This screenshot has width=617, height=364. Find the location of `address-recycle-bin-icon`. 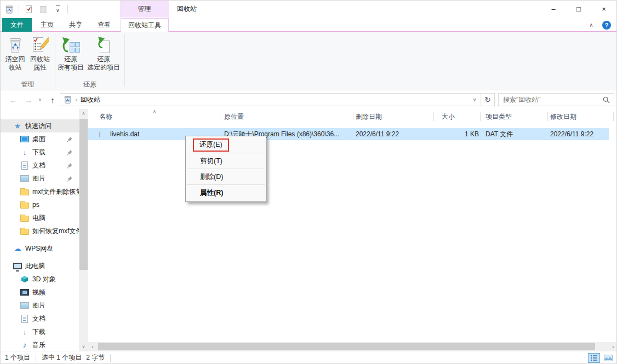

address-recycle-bin-icon is located at coordinates (68, 100).